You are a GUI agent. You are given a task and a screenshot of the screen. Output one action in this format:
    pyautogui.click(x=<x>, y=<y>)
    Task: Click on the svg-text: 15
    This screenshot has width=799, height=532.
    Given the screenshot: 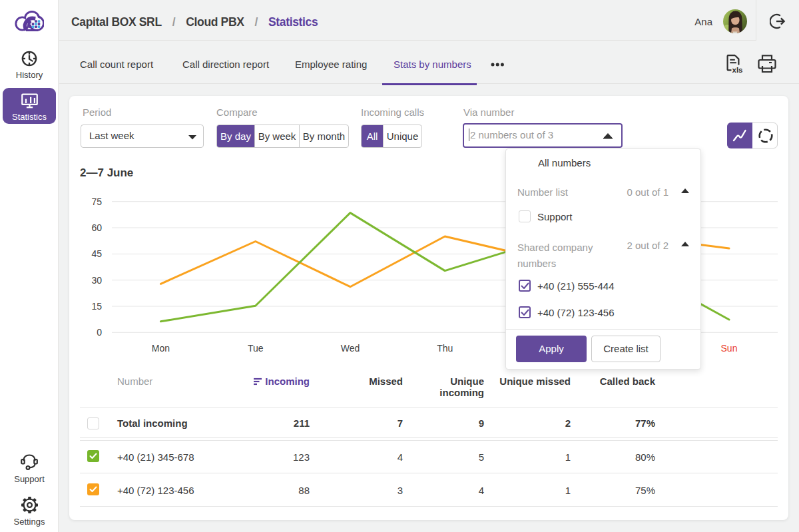 What is the action you would take?
    pyautogui.click(x=97, y=306)
    